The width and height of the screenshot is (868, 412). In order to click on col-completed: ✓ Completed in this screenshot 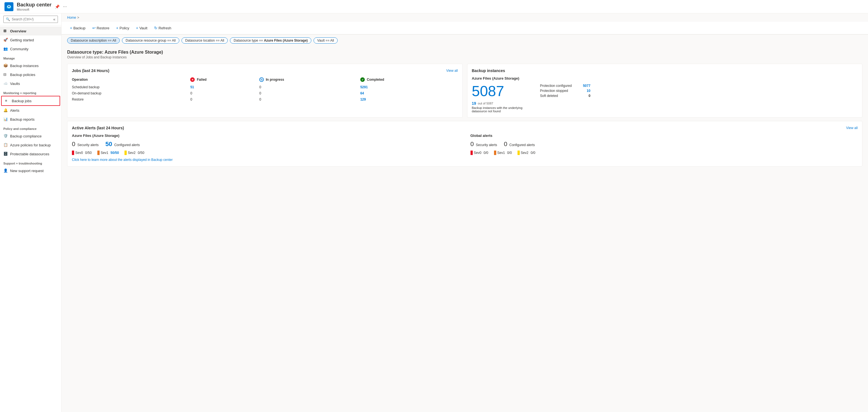, I will do `click(409, 80)`.